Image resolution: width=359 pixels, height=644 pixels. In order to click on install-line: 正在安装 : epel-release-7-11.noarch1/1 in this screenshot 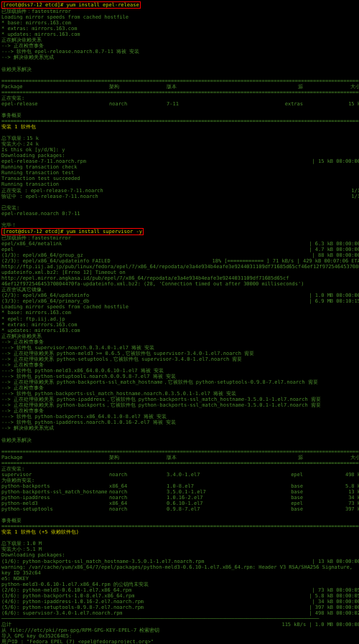, I will do `click(180, 191)`.